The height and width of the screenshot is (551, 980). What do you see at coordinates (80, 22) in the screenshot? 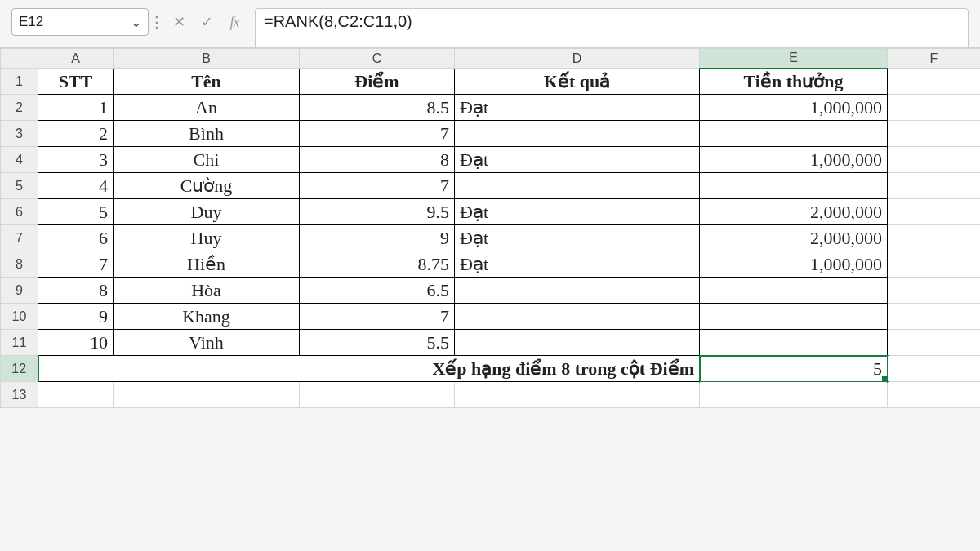
I see `name-box: E12 ⌄` at bounding box center [80, 22].